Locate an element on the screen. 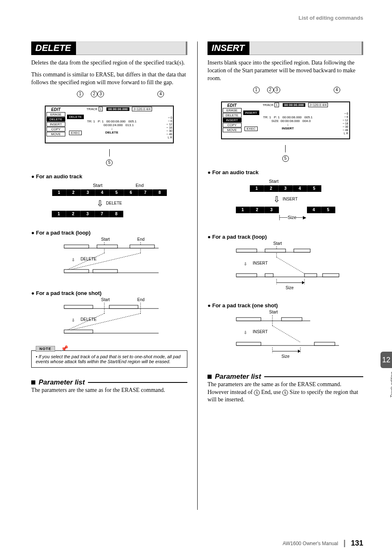 Image resolution: width=392 pixels, height=555 pixels. insert-lcd-screen: EDIT ERASE DELETE INSERT COPY MOVE TRACK… is located at coordinates (286, 120).